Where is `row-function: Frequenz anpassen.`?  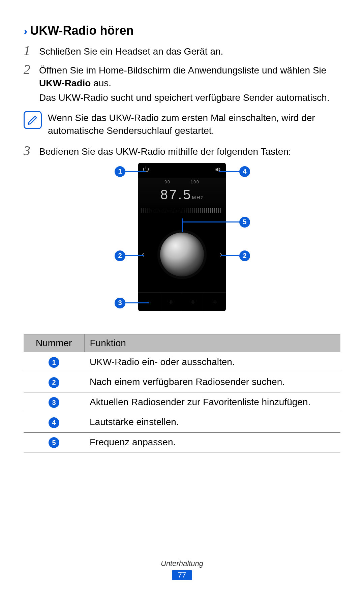 row-function: Frequenz anpassen. is located at coordinates (212, 442).